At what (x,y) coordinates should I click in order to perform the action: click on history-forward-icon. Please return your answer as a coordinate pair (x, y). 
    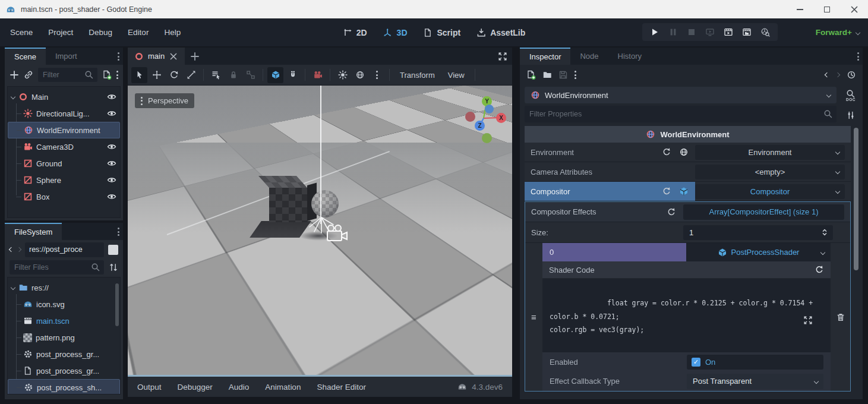
    Looking at the image, I should click on (838, 75).